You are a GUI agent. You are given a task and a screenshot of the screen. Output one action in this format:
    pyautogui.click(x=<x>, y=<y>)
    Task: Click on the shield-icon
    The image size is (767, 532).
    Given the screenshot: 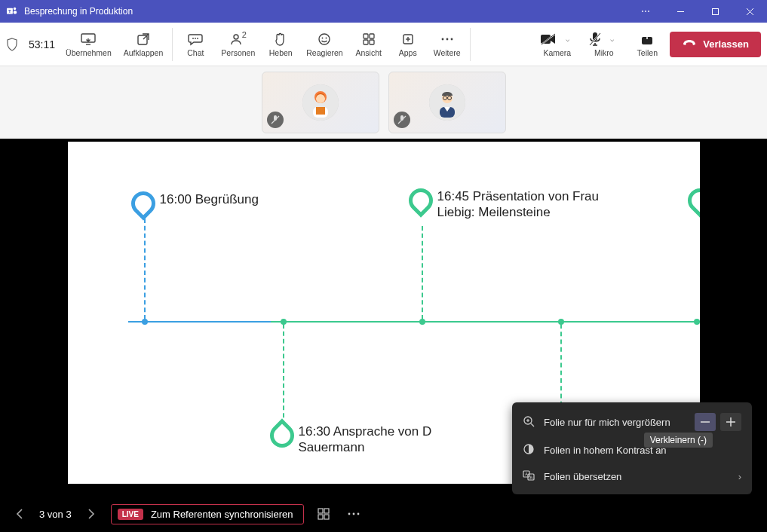 What is the action you would take?
    pyautogui.click(x=13, y=44)
    